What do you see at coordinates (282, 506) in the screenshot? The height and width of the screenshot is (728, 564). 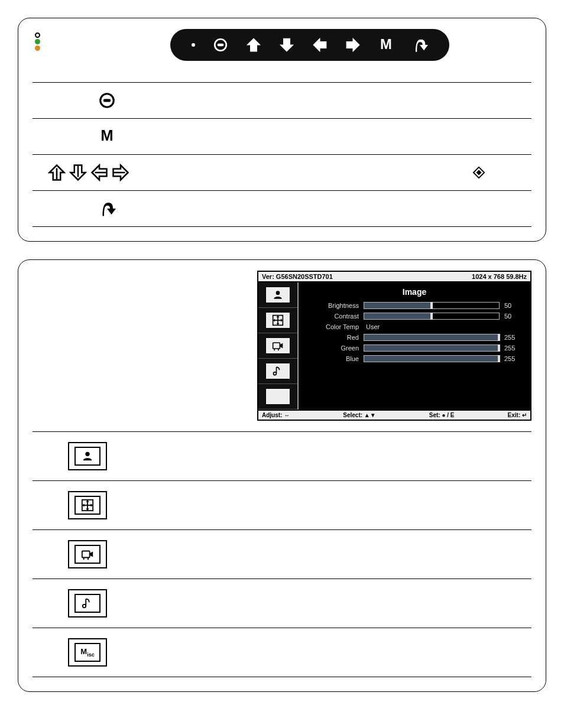 I see `menu-row-geometry` at bounding box center [282, 506].